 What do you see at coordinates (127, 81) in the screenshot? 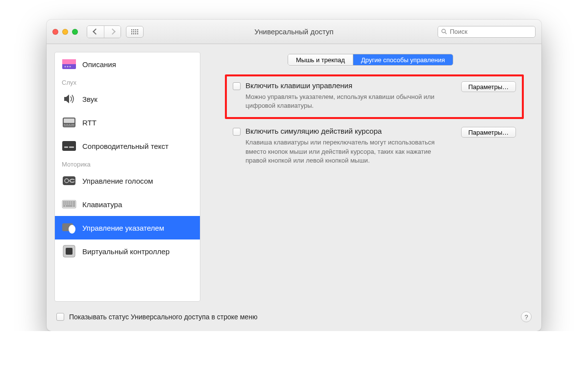
I see `sidebar-section-hearing: Слух` at bounding box center [127, 81].